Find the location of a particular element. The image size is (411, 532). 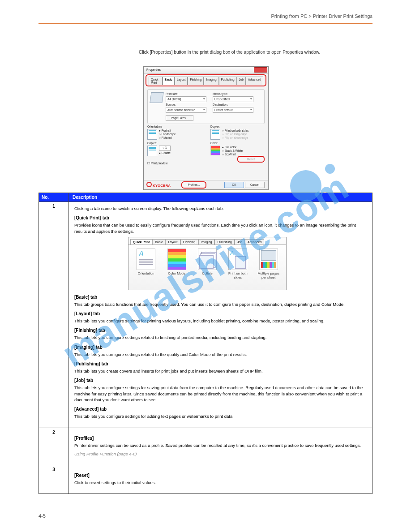

row-no: 3 is located at coordinates (54, 479).